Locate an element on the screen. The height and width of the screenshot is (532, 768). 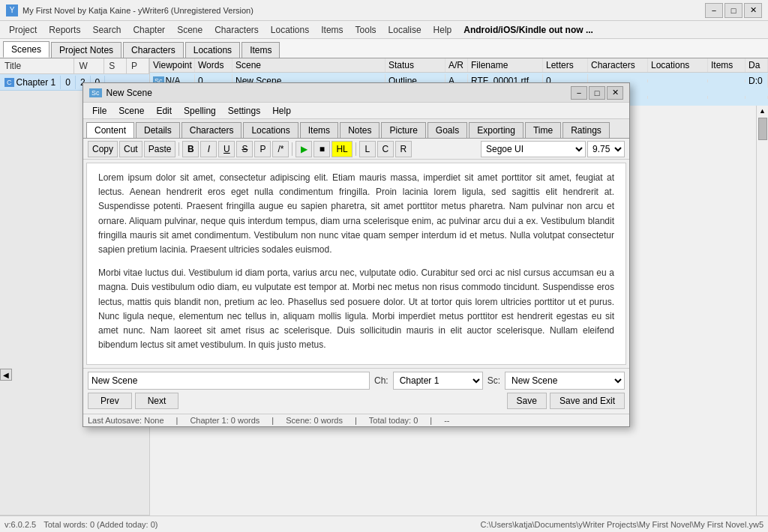
dialog-tab-bar: Content Details Characters Locations Ite… is located at coordinates (356, 129).